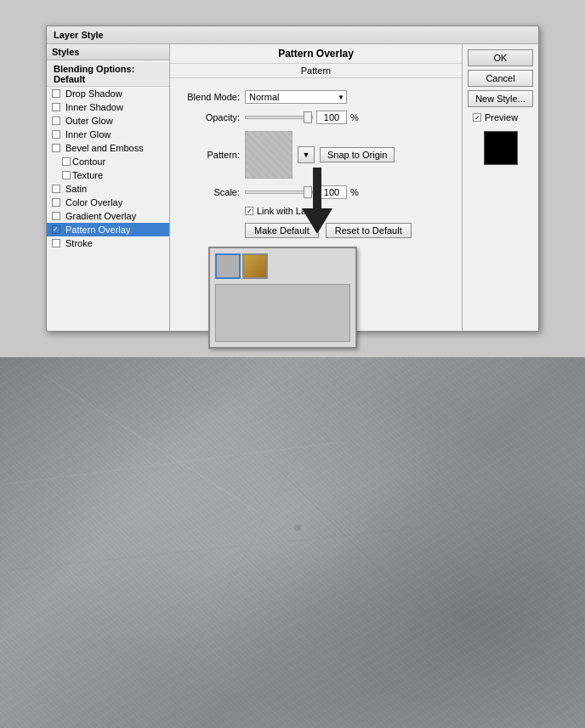  What do you see at coordinates (369, 230) in the screenshot?
I see `reset-to-default-button: Reset to Default` at bounding box center [369, 230].